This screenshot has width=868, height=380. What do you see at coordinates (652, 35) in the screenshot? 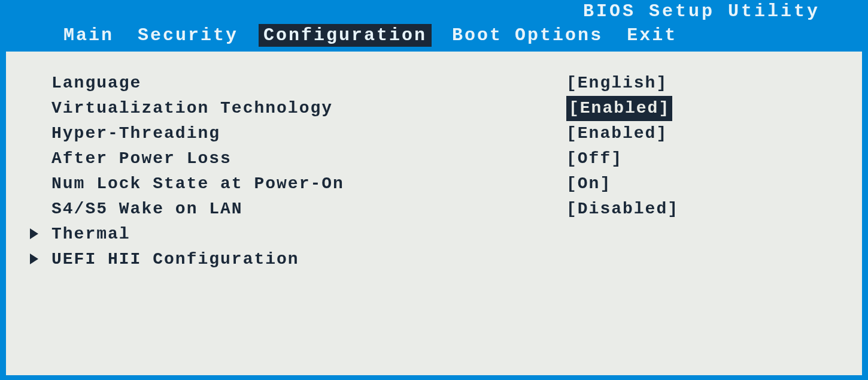
I see `tab-exit: Exit` at bounding box center [652, 35].